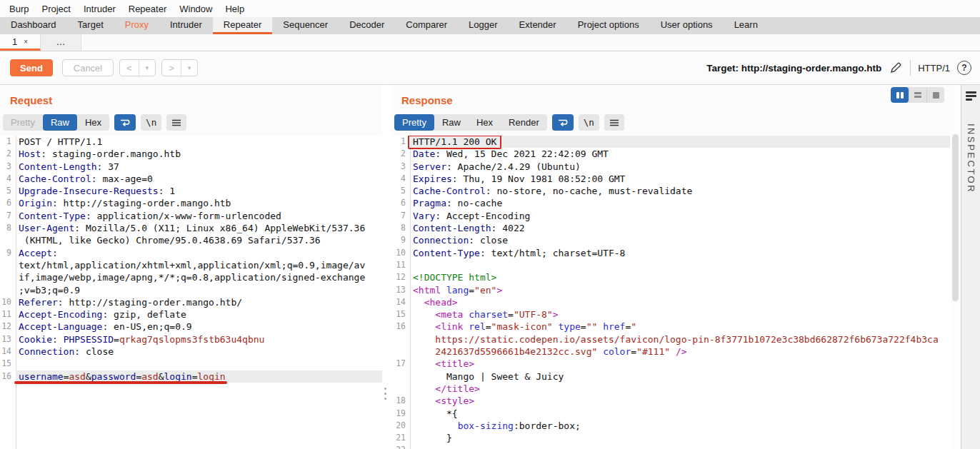 This screenshot has height=449, width=980. I want to click on send-button: Send, so click(31, 68).